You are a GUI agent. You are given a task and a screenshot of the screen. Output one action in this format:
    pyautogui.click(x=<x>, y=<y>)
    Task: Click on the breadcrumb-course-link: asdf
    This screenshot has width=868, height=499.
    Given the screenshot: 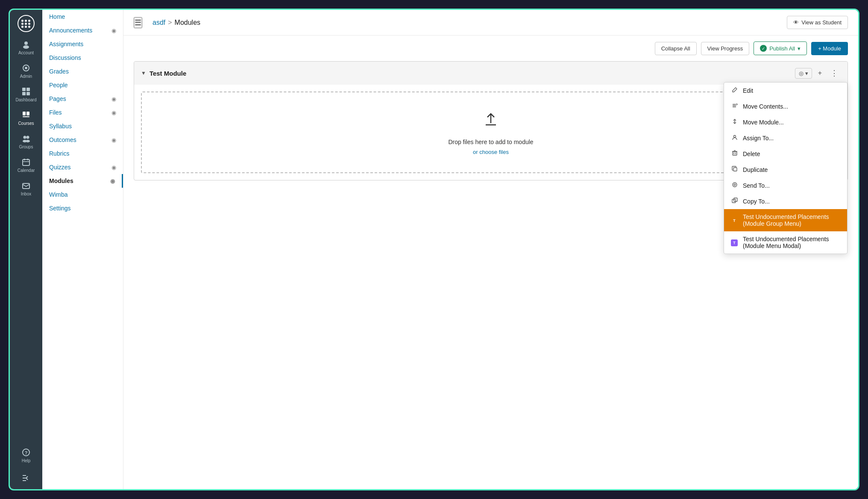 What is the action you would take?
    pyautogui.click(x=159, y=23)
    